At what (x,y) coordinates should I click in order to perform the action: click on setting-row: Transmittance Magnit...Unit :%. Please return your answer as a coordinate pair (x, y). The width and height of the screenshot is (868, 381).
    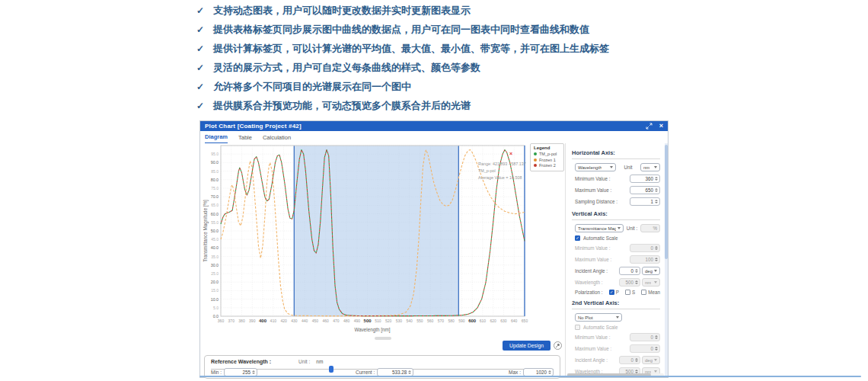
    Looking at the image, I should click on (616, 229).